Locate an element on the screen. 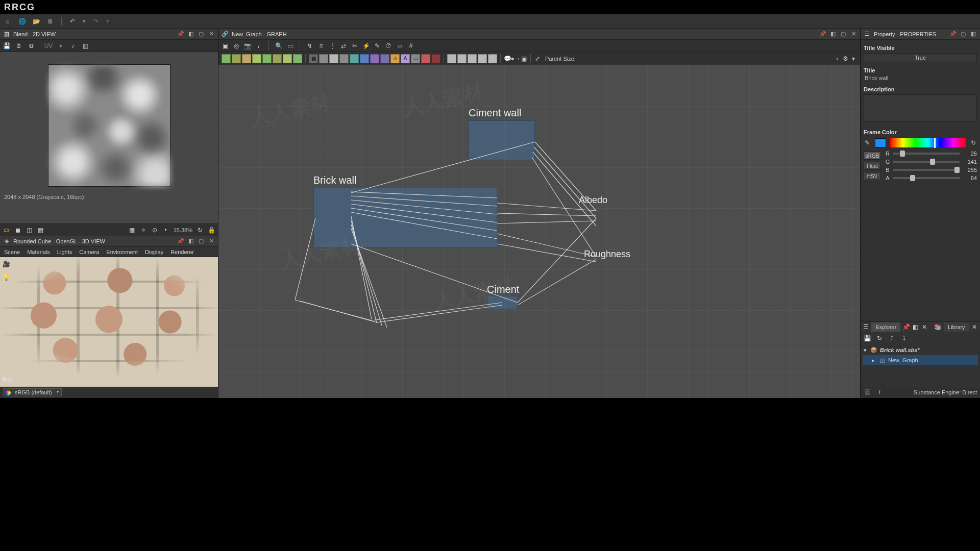  select-icon: ▭ is located at coordinates (290, 46).